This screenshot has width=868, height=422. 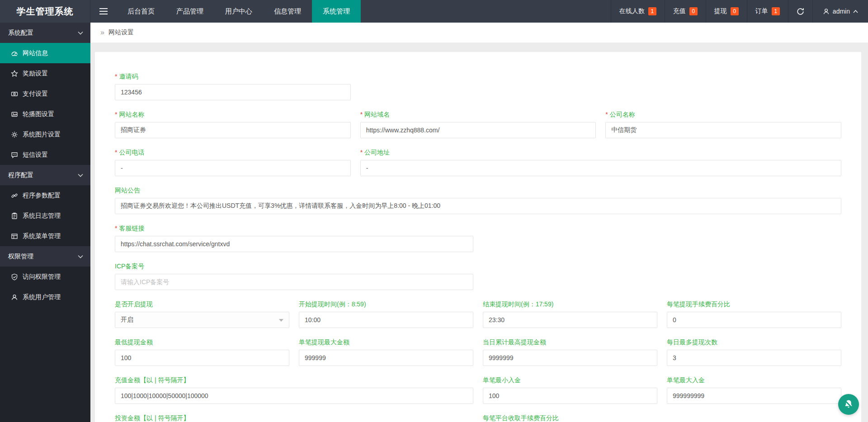 What do you see at coordinates (601, 168) in the screenshot?
I see `company-address-input` at bounding box center [601, 168].